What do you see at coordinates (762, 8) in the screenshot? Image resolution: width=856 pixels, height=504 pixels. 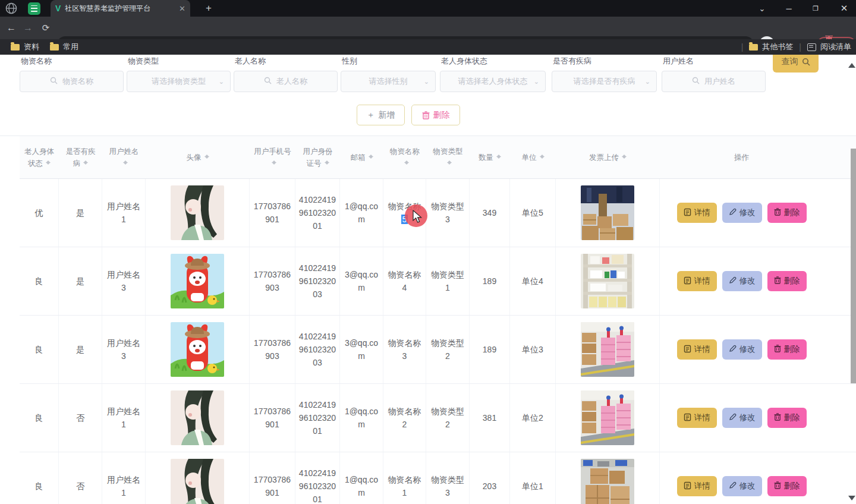 I see `tab-search-icon: ⌄` at bounding box center [762, 8].